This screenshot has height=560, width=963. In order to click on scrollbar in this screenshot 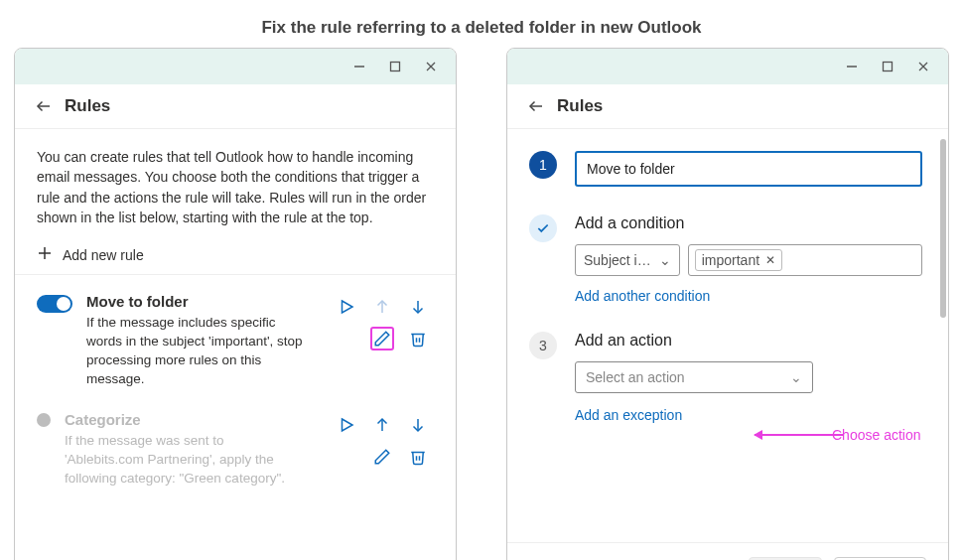, I will do `click(943, 228)`.